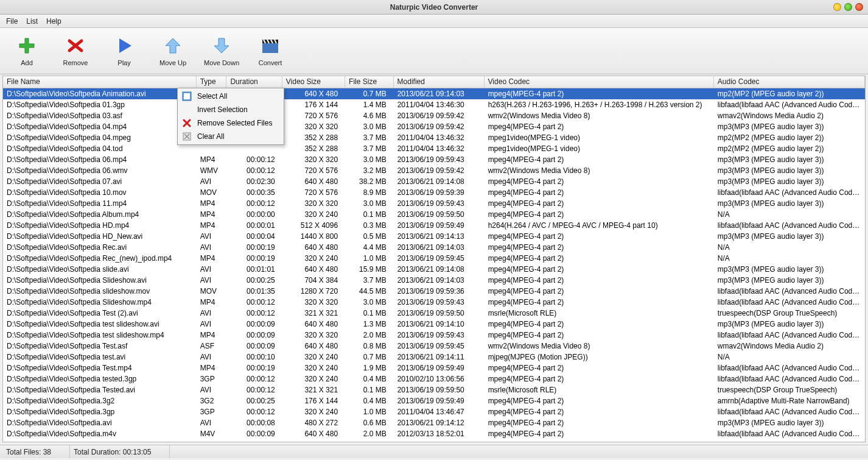 The width and height of the screenshot is (868, 460). What do you see at coordinates (32, 21) in the screenshot?
I see `menu-list: List` at bounding box center [32, 21].